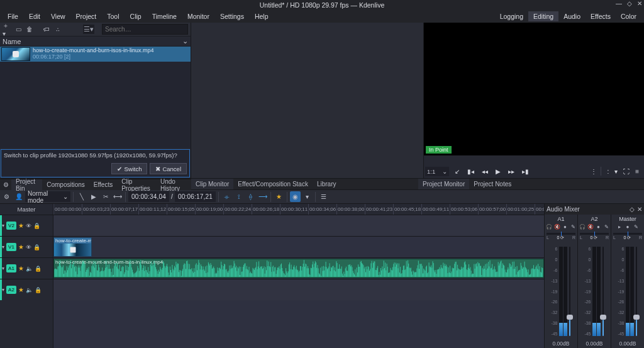  I want to click on maximize-icon: ◇, so click(630, 4).